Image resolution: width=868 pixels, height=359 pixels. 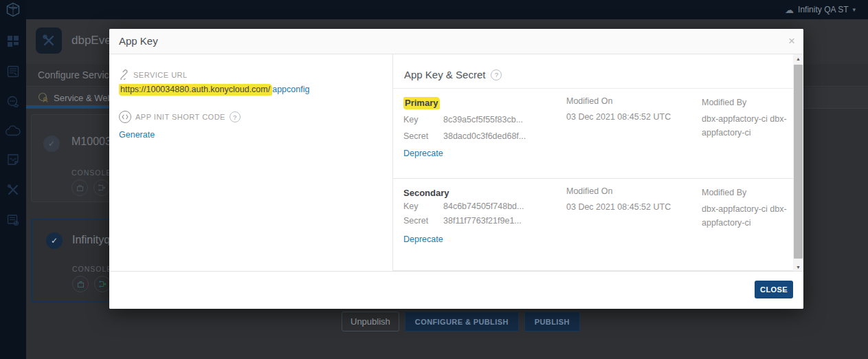 What do you see at coordinates (456, 290) in the screenshot?
I see `modal-footer: CLOSE` at bounding box center [456, 290].